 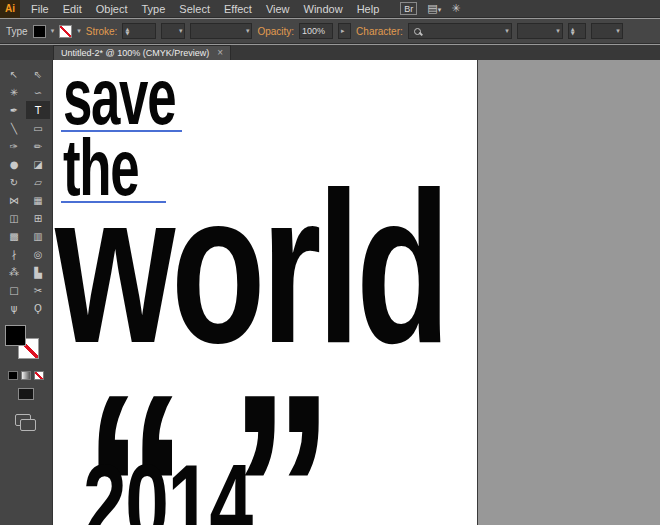 What do you see at coordinates (14, 218) in the screenshot?
I see `shape-builder-tool: ◫` at bounding box center [14, 218].